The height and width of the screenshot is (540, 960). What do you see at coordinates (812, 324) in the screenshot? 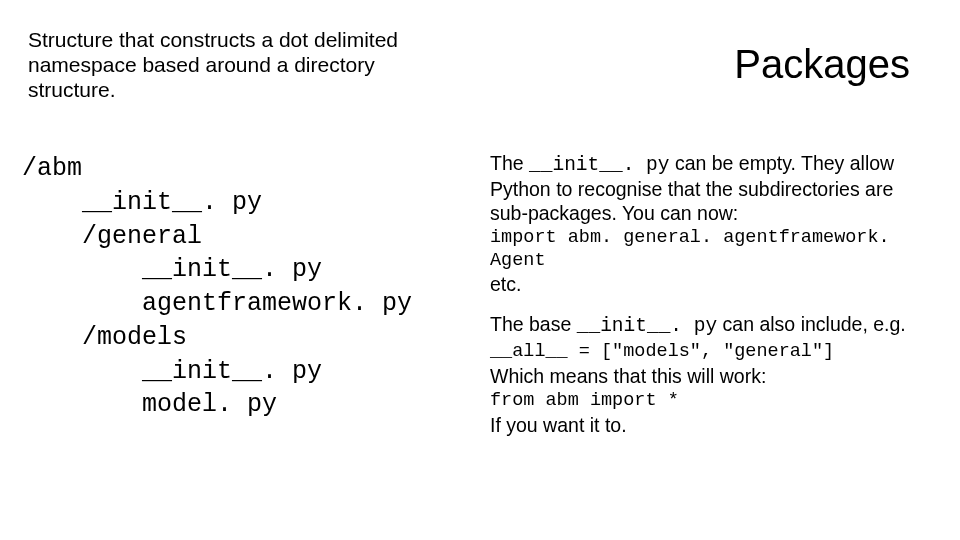
I see `text: can also include, e.g.` at bounding box center [812, 324].